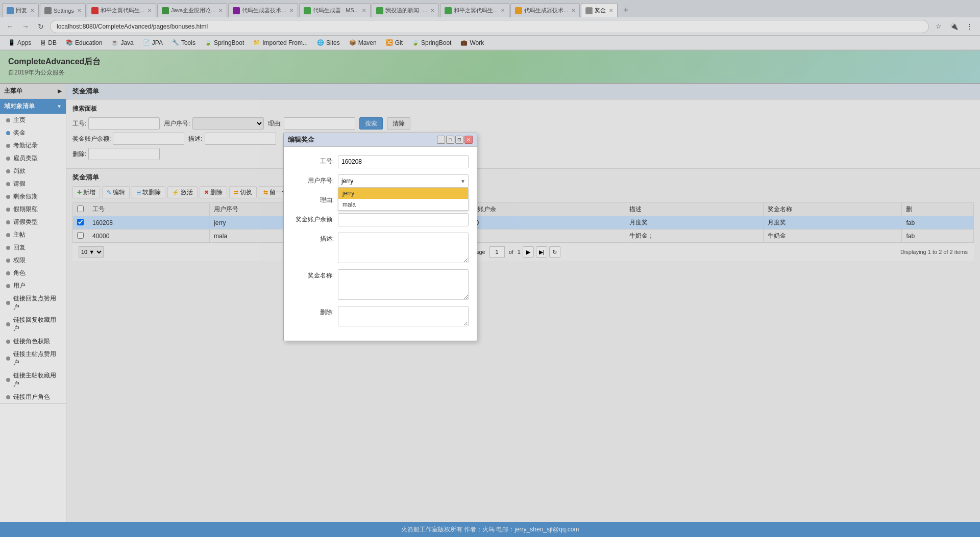 Image resolution: width=980 pixels, height=537 pixels. What do you see at coordinates (315, 160) in the screenshot?
I see `modal-employee-id-label: 工号:` at bounding box center [315, 160].